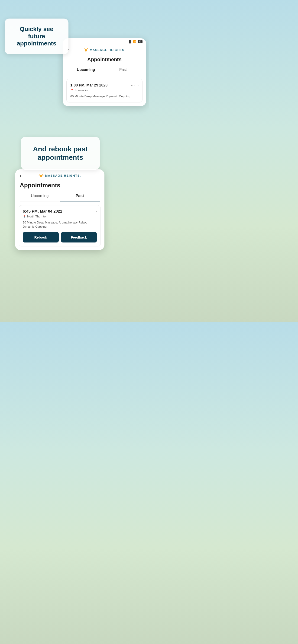  Describe the element at coordinates (60, 196) in the screenshot. I see `tabs-bar-2: Upcoming Past` at that location.